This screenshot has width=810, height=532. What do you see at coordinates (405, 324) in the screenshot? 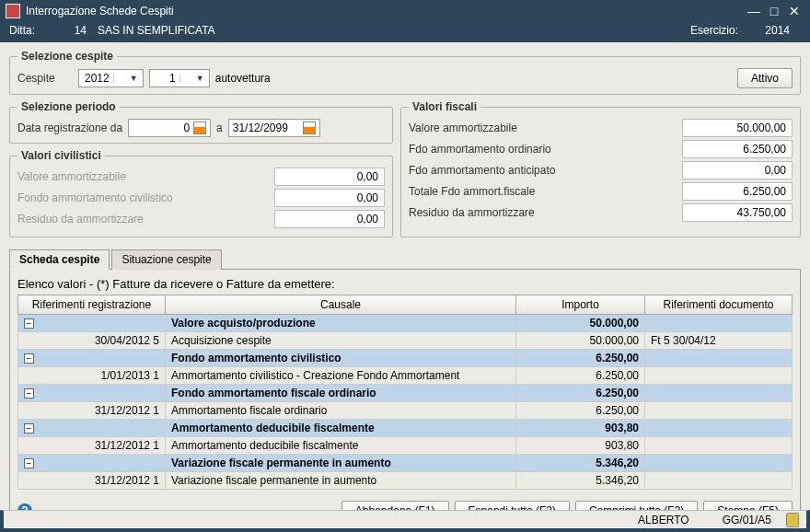
I see `table-group-row: −Valore acquisto/produzione50.000,00` at bounding box center [405, 324].